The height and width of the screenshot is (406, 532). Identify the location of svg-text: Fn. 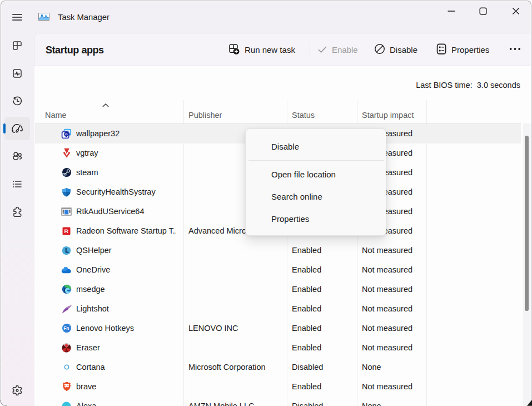
(66, 328).